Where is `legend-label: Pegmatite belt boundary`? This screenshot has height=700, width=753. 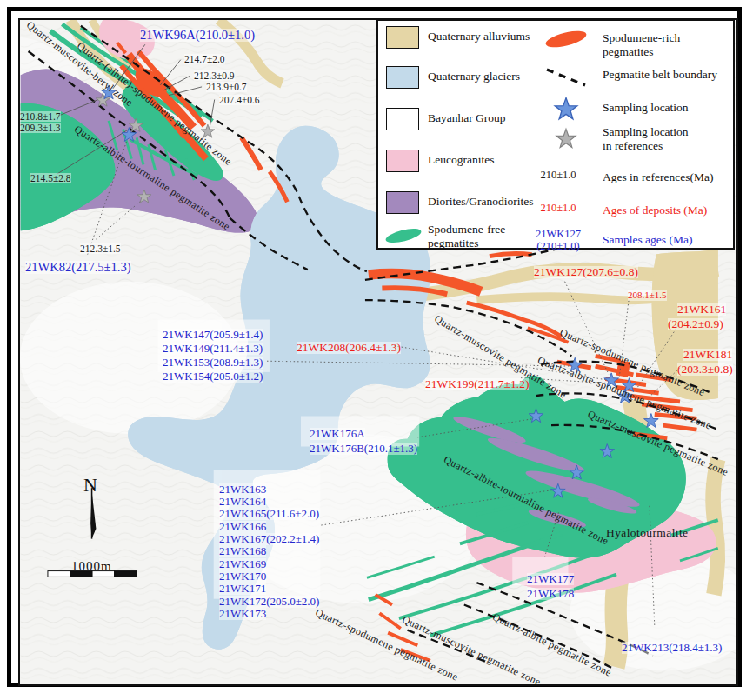 legend-label: Pegmatite belt boundary is located at coordinates (660, 75).